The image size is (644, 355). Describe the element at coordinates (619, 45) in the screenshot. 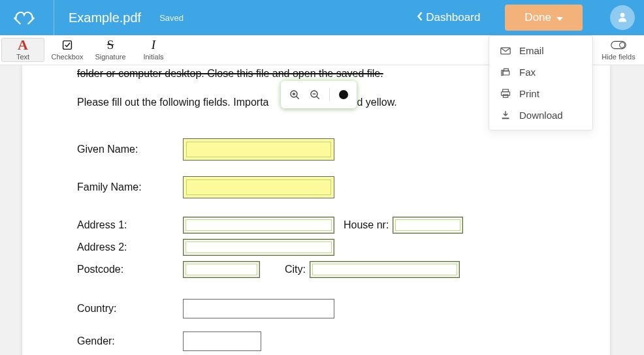

I see `toggle-icon` at that location.